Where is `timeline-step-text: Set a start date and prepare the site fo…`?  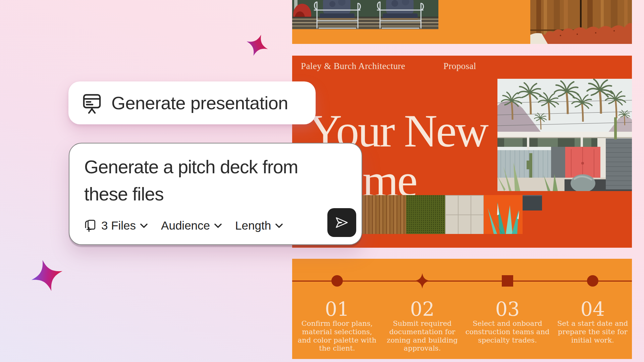 timeline-step-text: Set a start date and prepare the site fo… is located at coordinates (593, 332).